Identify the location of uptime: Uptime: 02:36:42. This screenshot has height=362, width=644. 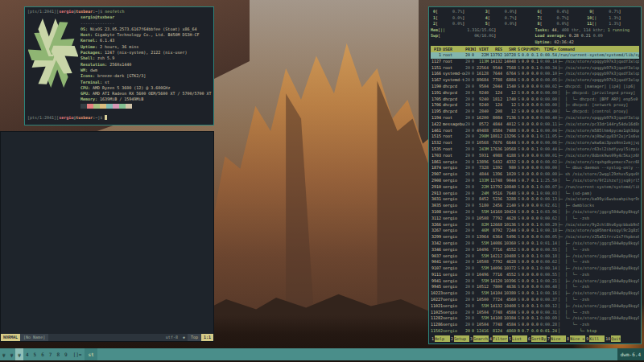
(588, 43).